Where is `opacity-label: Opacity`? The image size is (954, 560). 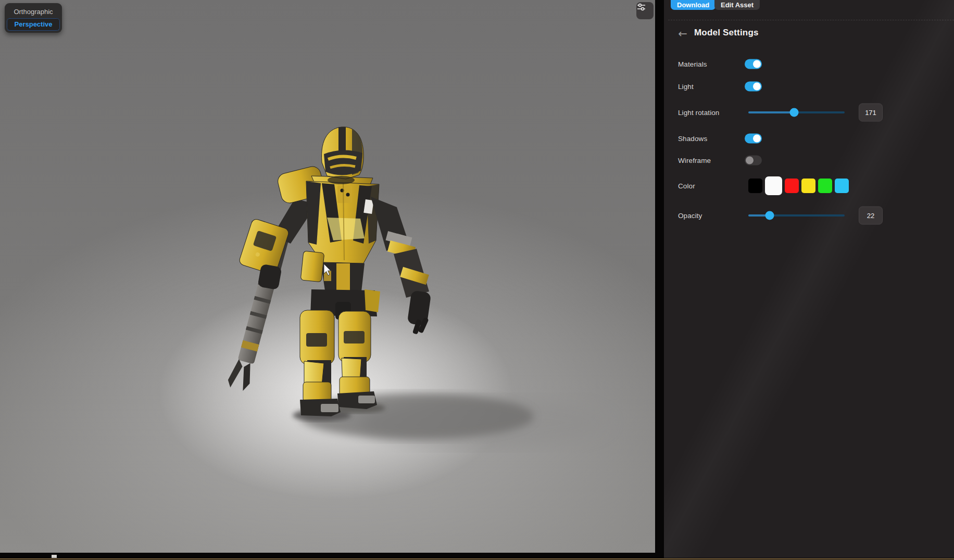 opacity-label: Opacity is located at coordinates (690, 215).